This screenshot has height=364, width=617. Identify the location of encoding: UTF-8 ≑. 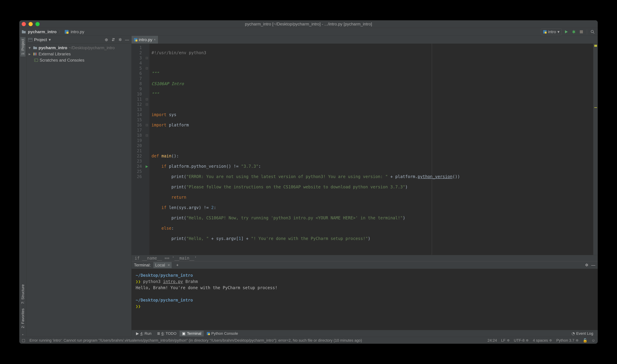
(521, 340).